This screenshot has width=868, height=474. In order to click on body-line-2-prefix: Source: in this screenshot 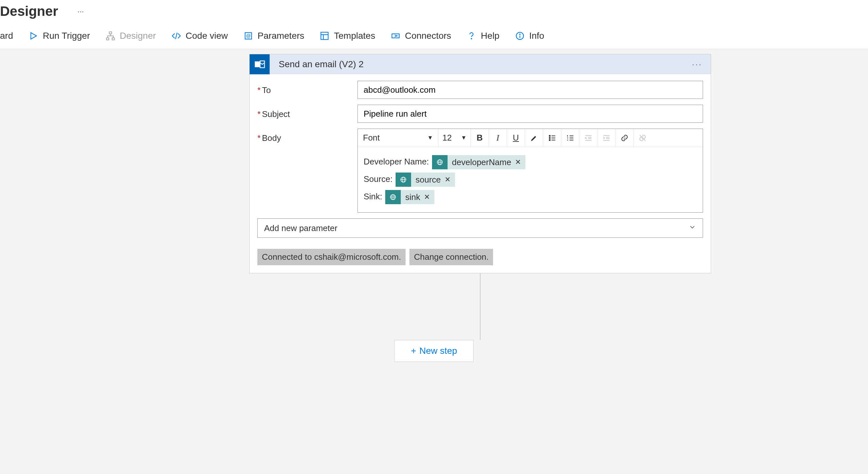, I will do `click(378, 179)`.